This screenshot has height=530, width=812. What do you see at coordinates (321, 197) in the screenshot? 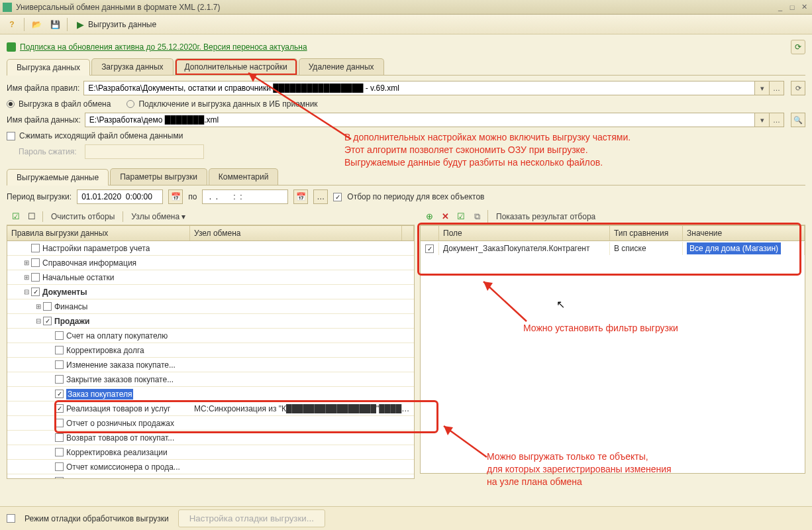
I see `period-browse-button: …` at bounding box center [321, 197].